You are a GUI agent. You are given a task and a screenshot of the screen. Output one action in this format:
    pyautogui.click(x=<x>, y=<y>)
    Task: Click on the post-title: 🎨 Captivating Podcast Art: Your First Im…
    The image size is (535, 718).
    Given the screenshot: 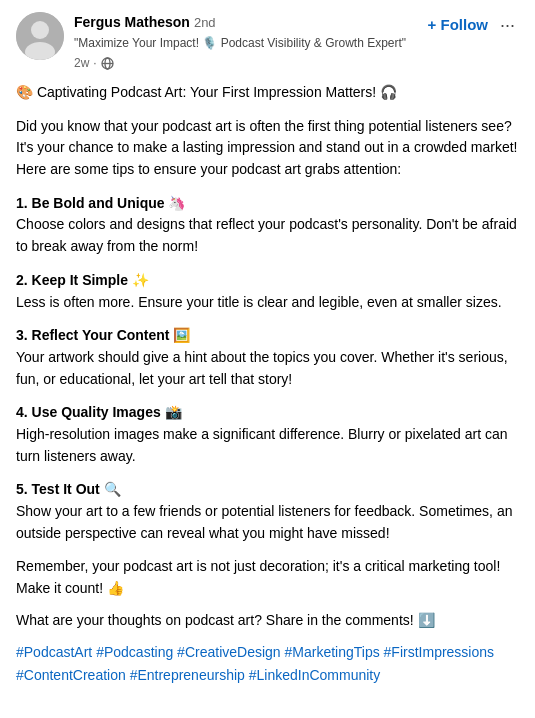 What is the action you would take?
    pyautogui.click(x=268, y=93)
    